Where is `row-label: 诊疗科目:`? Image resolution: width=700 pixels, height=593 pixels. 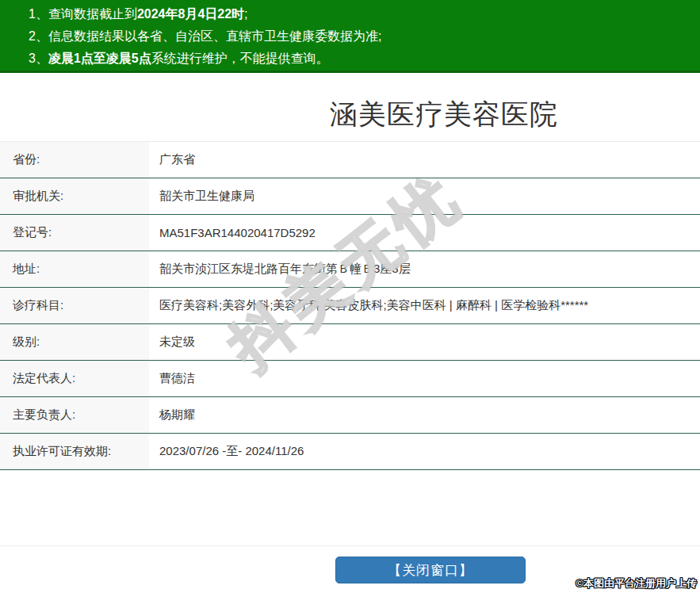 row-label: 诊疗科目: is located at coordinates (75, 306).